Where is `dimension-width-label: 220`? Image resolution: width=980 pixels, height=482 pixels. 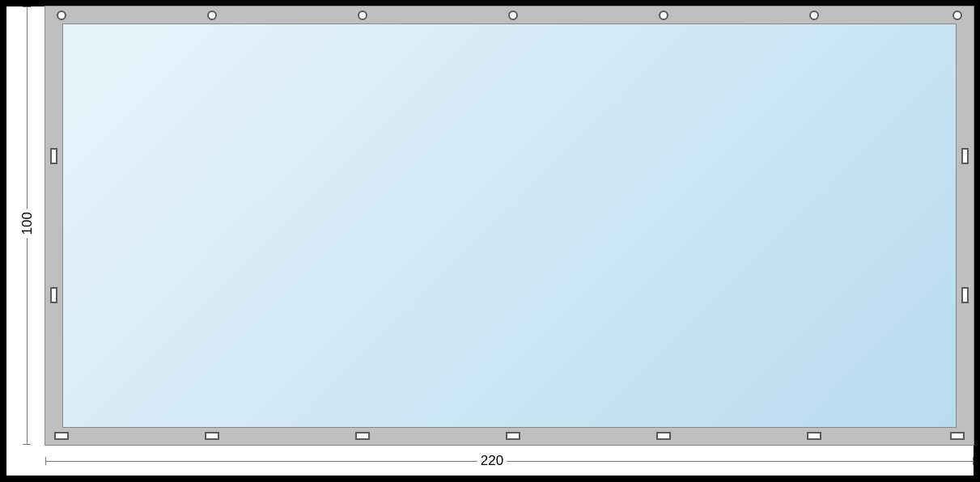
dimension-width-label: 220 is located at coordinates (492, 461).